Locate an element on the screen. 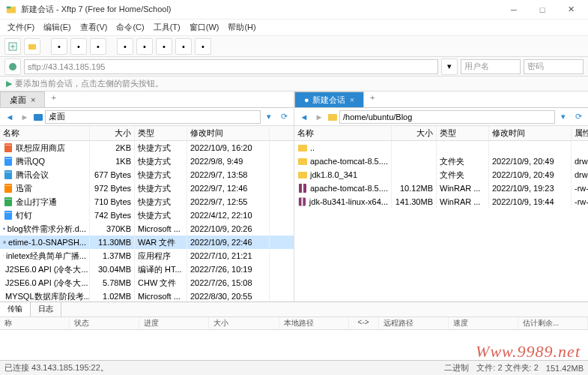  open-button is located at coordinates (32, 46).